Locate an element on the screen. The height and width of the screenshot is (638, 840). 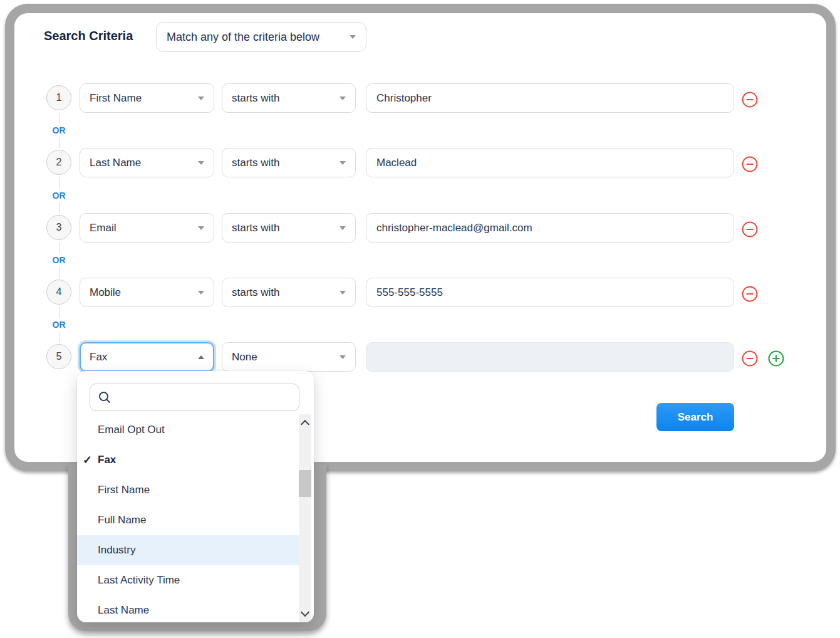
search-icon is located at coordinates (105, 397).